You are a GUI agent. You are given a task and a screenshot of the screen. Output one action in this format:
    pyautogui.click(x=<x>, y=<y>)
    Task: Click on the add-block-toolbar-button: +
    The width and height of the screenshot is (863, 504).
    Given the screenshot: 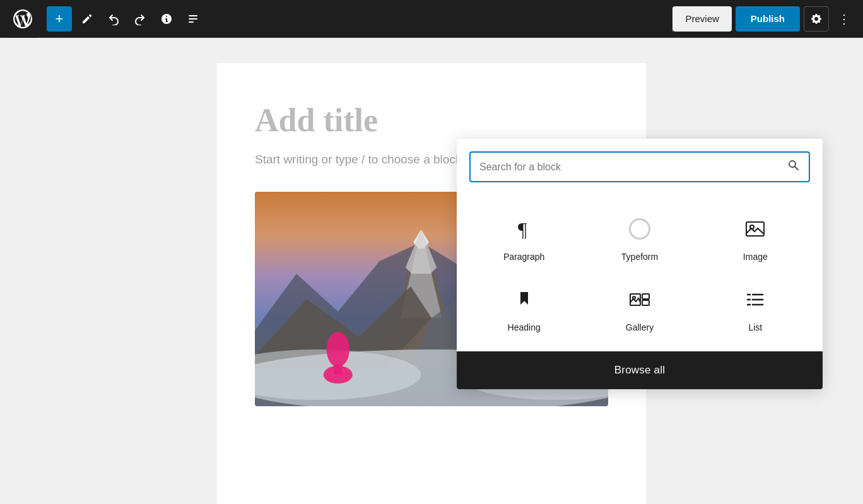 What is the action you would take?
    pyautogui.click(x=59, y=19)
    